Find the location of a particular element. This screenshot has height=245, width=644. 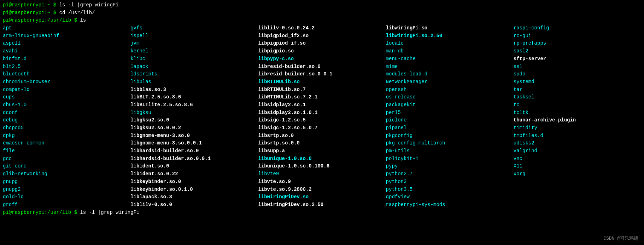

prompt-3: pi@raspberrypi:/usr/lib $ is located at coordinates (41, 21).